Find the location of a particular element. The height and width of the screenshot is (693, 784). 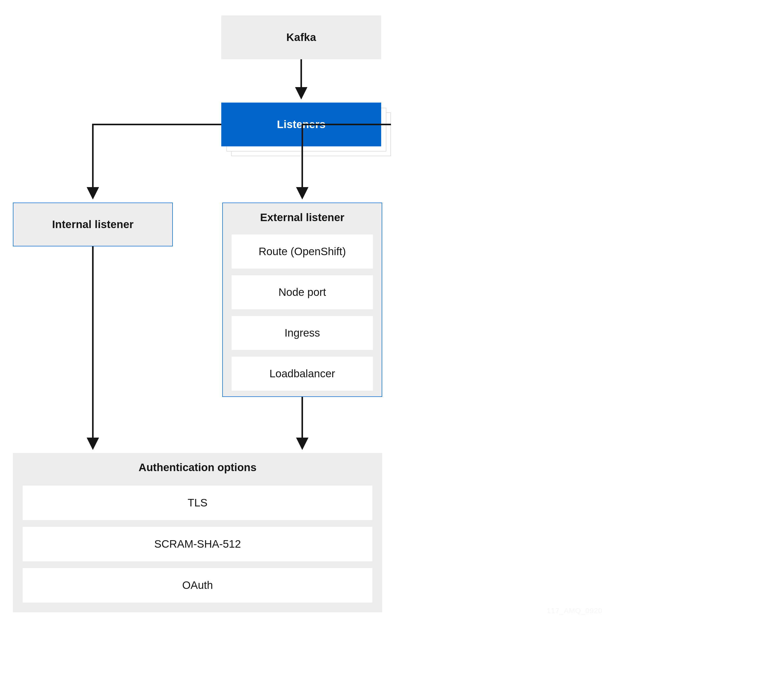

watermark: 117_AMQ_0920 is located at coordinates (575, 611).